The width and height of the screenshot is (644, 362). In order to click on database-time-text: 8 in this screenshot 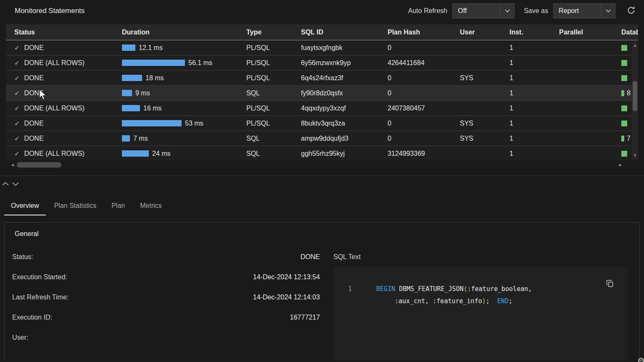, I will do `click(629, 93)`.